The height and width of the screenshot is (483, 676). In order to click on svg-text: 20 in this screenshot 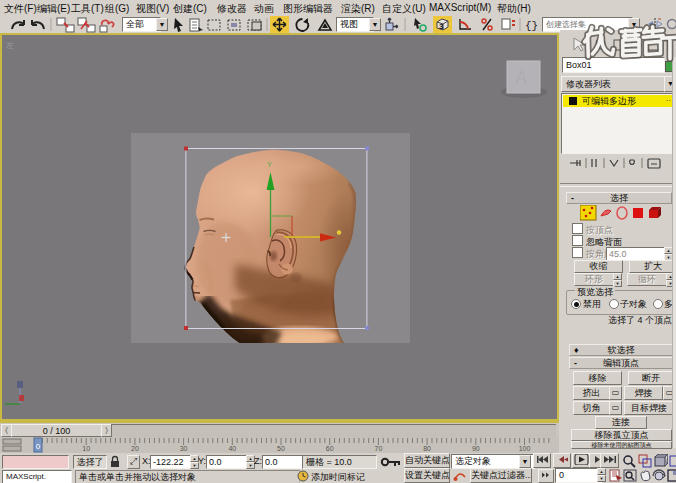, I will do `click(135, 448)`.